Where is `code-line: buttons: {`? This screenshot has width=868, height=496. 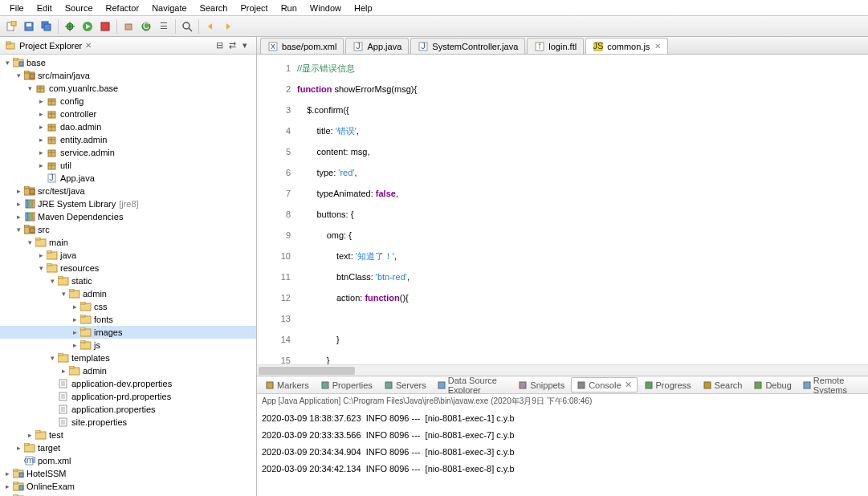
code-line: buttons: { is located at coordinates (583, 214).